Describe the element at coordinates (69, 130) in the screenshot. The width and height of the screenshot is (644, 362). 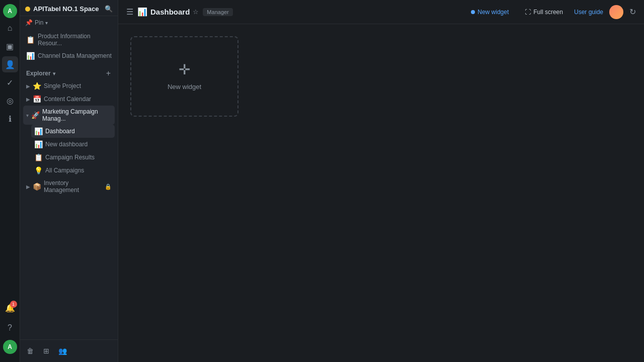
I see `explorer-section: Explorer ▾ + ▶ ⭐ Single Project ▶ 📅 Cont…` at that location.